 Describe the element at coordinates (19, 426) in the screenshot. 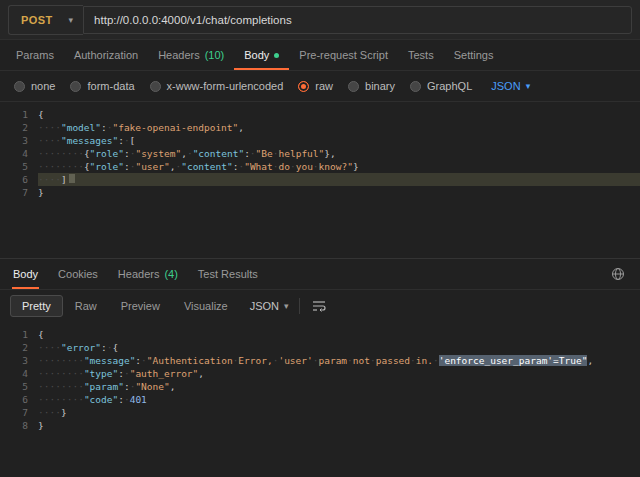

I see `line-number: 8` at that location.